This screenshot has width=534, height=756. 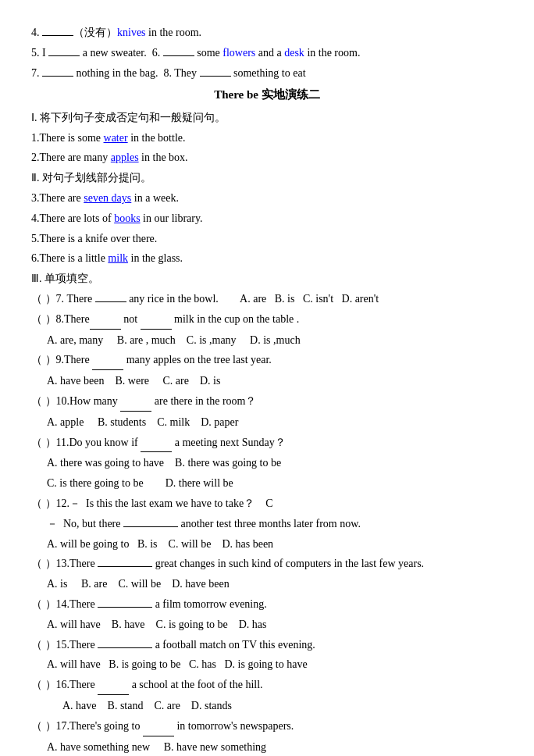 What do you see at coordinates (267, 361) in the screenshot?
I see `q9-line: （ ）9.There many apples on the tree last …` at bounding box center [267, 361].